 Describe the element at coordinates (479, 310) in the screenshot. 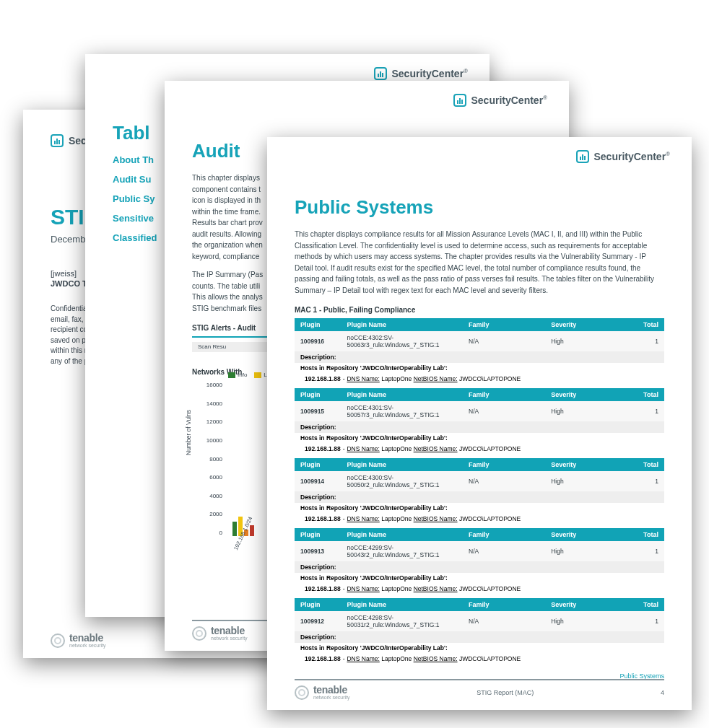

I see `page4-table-title: MAC 1 - Public, Failing Compliance` at that location.